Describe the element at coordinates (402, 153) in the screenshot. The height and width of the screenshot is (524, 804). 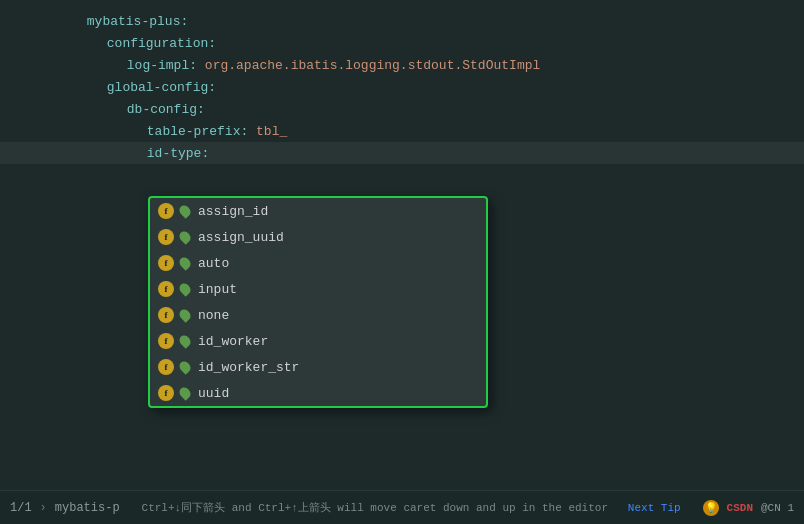
I see `code-line-7: id-type:` at that location.